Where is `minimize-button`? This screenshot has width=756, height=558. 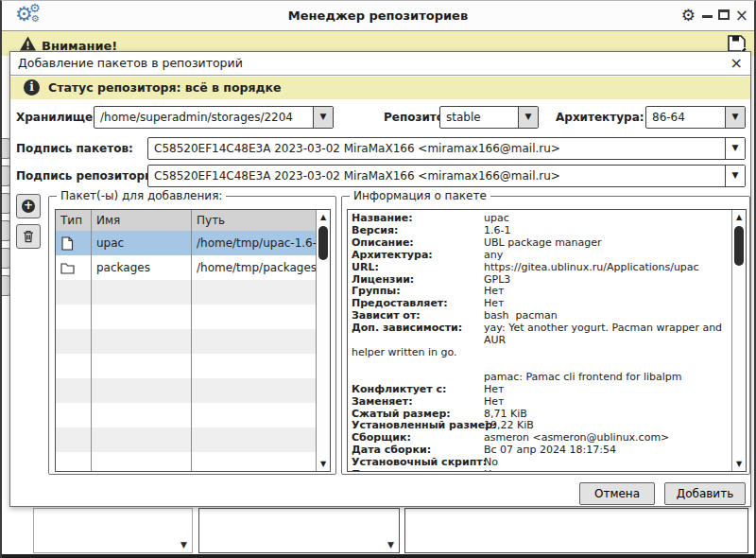 minimize-button is located at coordinates (707, 17).